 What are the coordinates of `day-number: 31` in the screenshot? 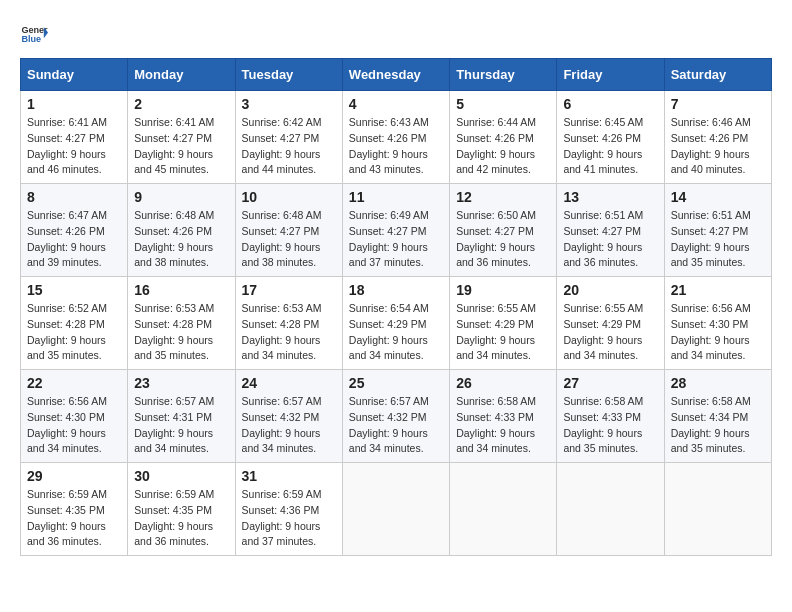 It's located at (289, 476).